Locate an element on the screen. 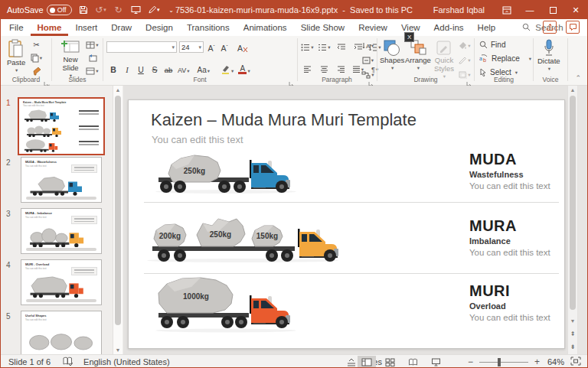  quick-styles-button: Quick Styles▾ is located at coordinates (444, 60).